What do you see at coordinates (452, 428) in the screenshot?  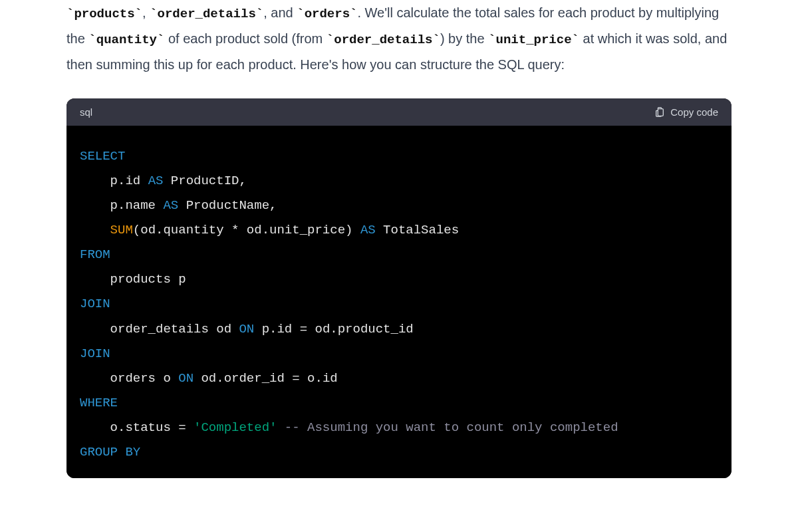 I see `sql-comment: -- Assuming you want to count only compl…` at bounding box center [452, 428].